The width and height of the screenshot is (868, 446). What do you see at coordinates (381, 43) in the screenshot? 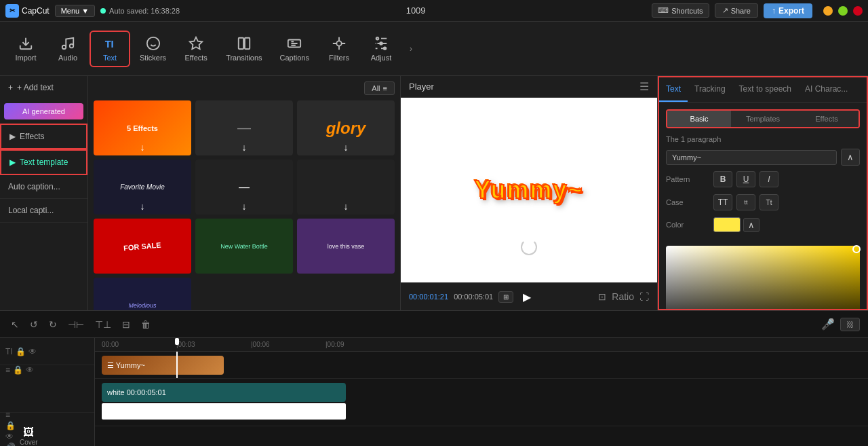
I see `adjust-icon` at bounding box center [381, 43].